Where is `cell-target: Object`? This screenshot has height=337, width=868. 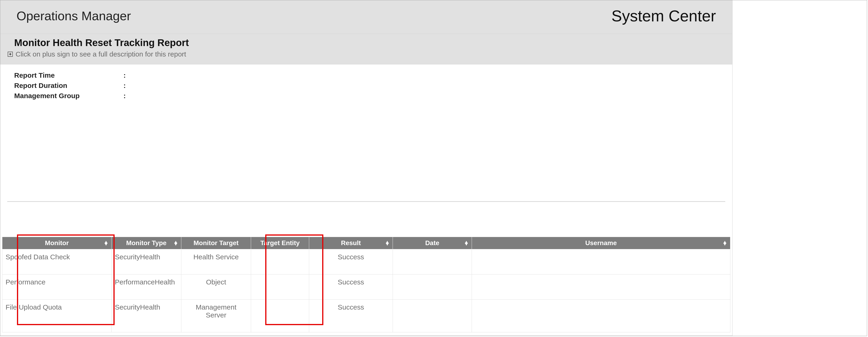
cell-target: Object is located at coordinates (216, 287).